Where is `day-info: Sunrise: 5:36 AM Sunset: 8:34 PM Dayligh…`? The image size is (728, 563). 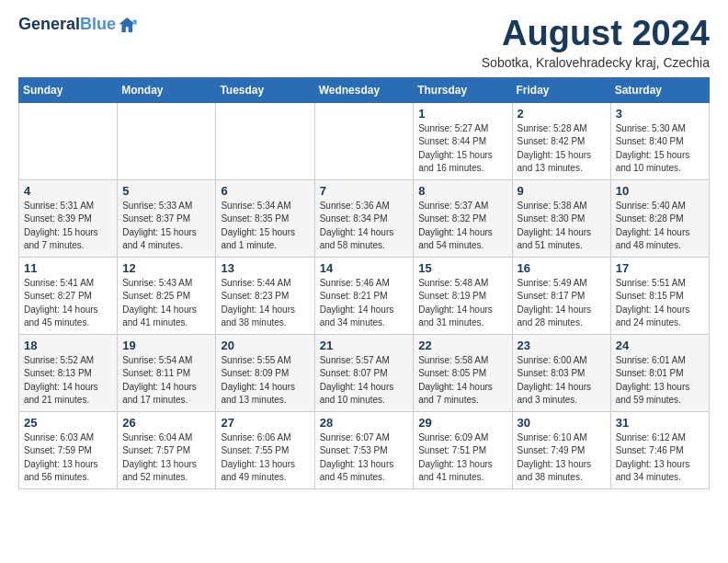
day-info: Sunrise: 5:36 AM Sunset: 8:34 PM Dayligh… is located at coordinates (364, 226).